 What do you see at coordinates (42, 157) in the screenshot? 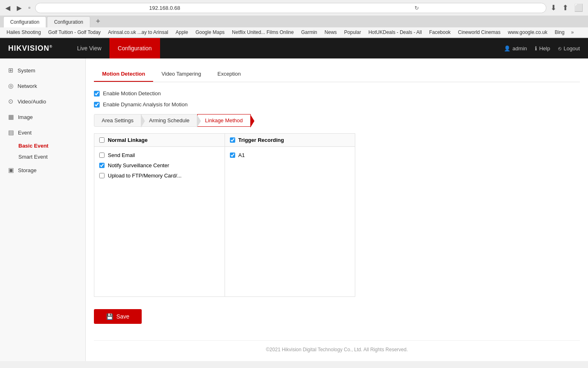
I see `sidebar-item-smart-event: Smart Event` at bounding box center [42, 157].